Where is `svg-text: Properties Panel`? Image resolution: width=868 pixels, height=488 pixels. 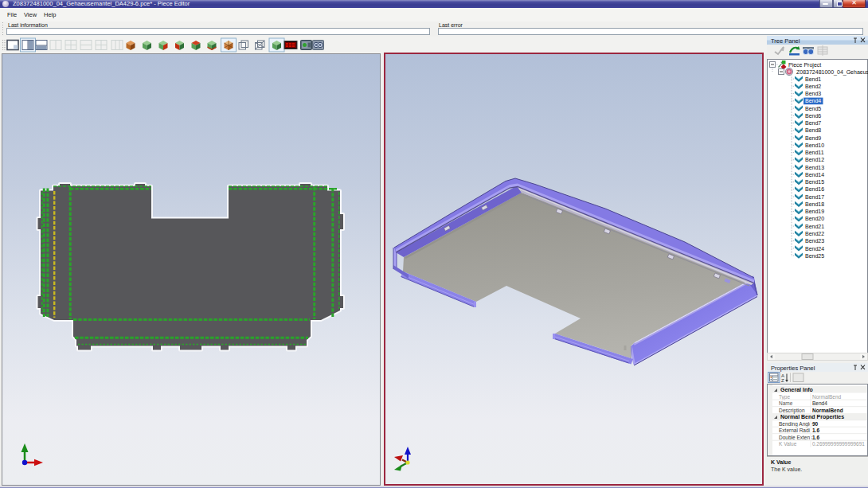 svg-text: Properties Panel is located at coordinates (793, 368).